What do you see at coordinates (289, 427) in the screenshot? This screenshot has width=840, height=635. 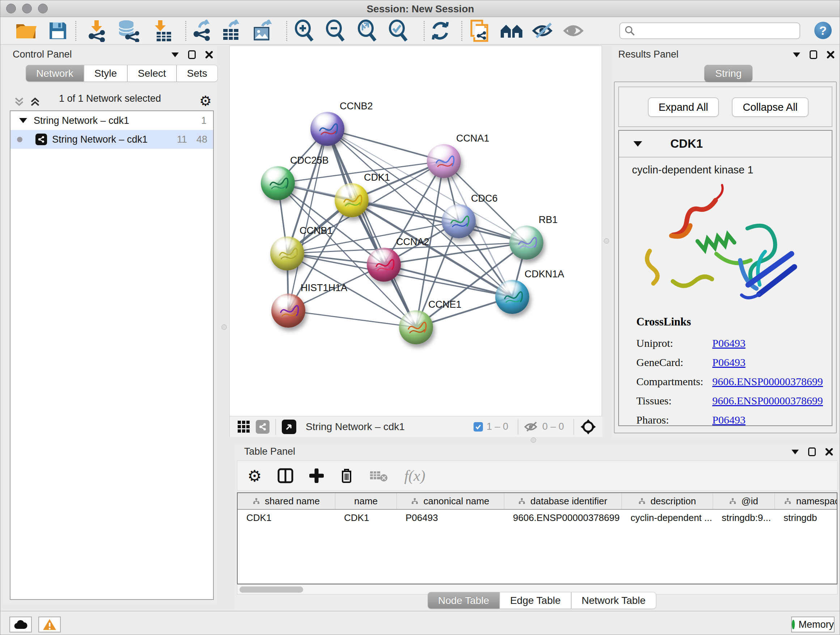 I see `birds-eye-view-icon` at bounding box center [289, 427].